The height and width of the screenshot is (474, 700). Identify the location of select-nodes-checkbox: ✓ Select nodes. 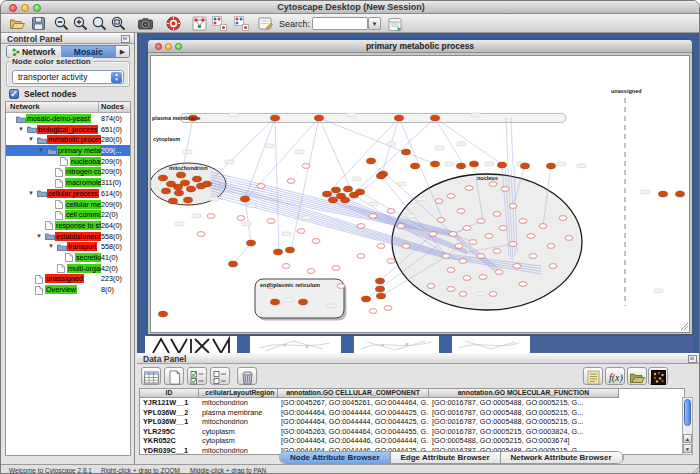
(42, 95).